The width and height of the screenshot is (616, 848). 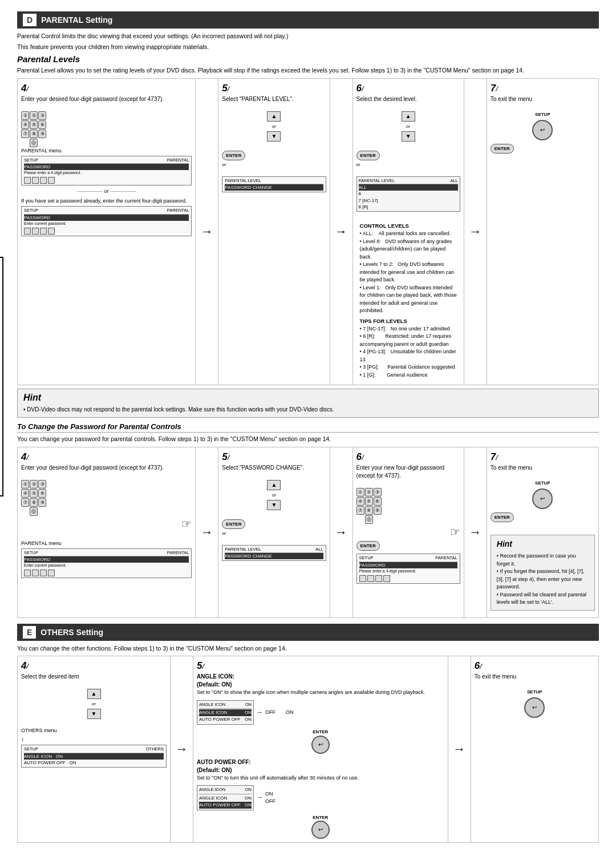 I want to click on step5-num: 5/, so click(x=274, y=88).